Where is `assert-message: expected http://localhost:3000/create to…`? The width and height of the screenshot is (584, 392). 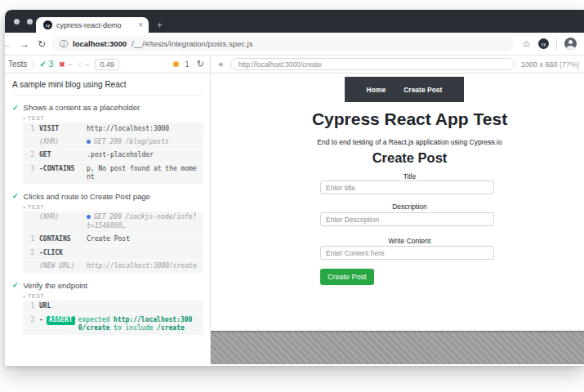
assert-message: expected http://localhost:3000/create to… is located at coordinates (139, 325).